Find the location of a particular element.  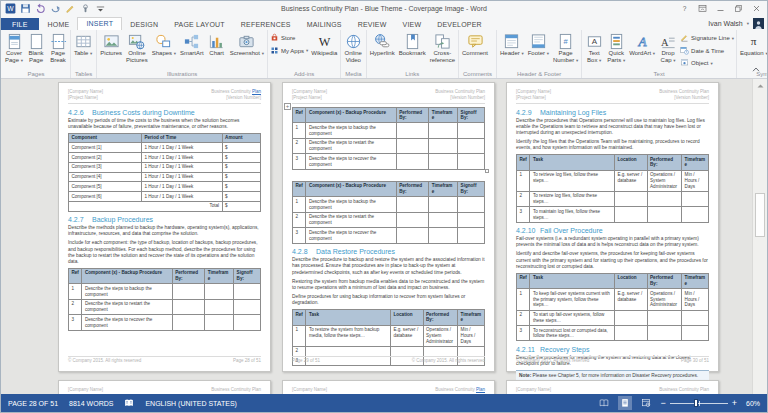

tab-file: FILE is located at coordinates (20, 24).